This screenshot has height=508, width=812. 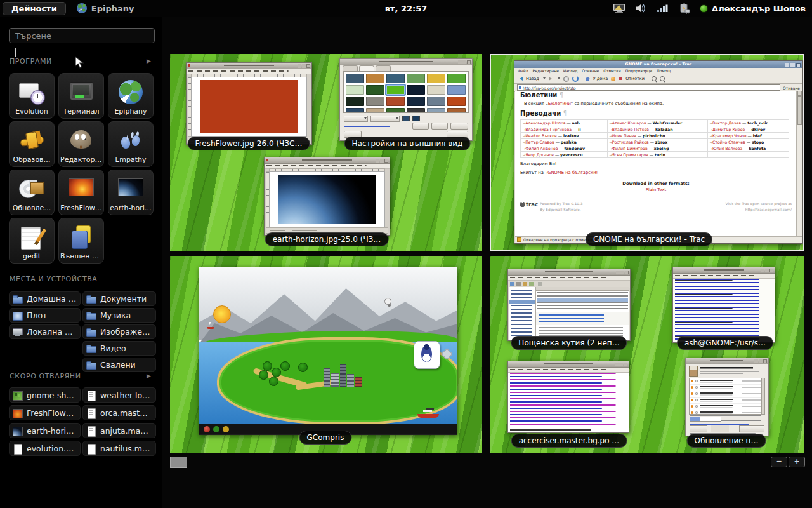 I want to click on app-tile: Образов…, so click(x=32, y=144).